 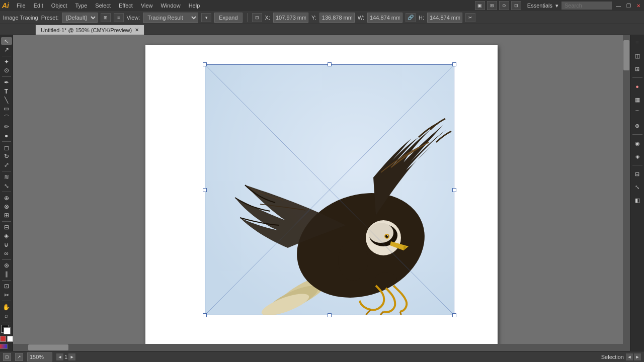 What do you see at coordinates (7, 227) in the screenshot?
I see `mesh-tool: ⊟` at bounding box center [7, 227].